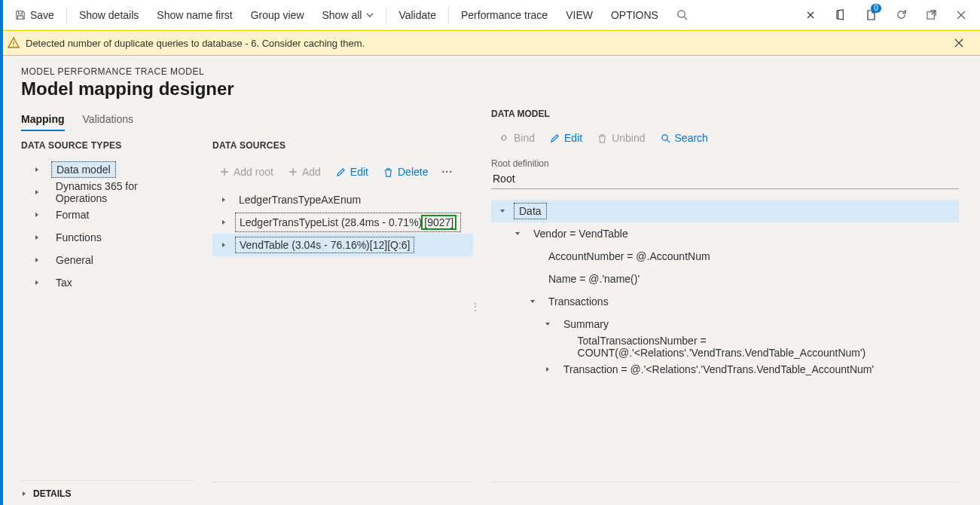 The width and height of the screenshot is (980, 505). I want to click on dm-node-accountnumber: AccountNumber = @.AccountNum, so click(725, 256).